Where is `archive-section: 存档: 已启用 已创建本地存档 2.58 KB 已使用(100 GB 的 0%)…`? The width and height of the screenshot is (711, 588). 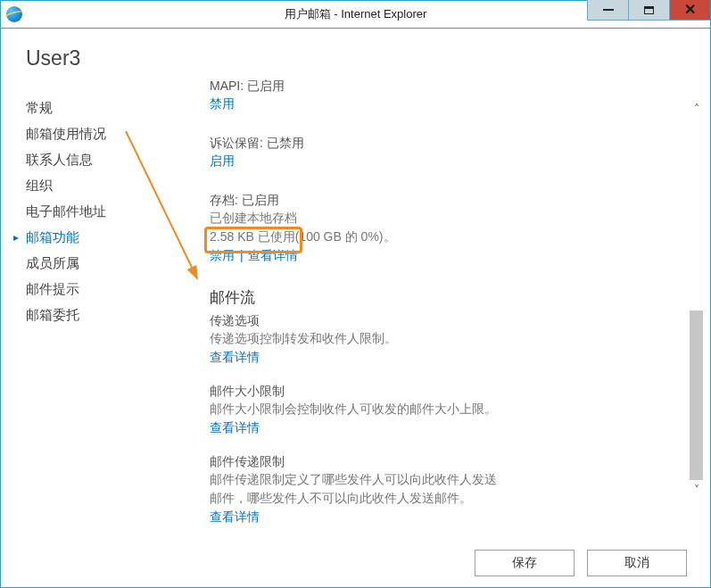
archive-section: 存档: 已启用 已创建本地存档 2.58 KB 已使用(100 GB 的 0%)… is located at coordinates (442, 228).